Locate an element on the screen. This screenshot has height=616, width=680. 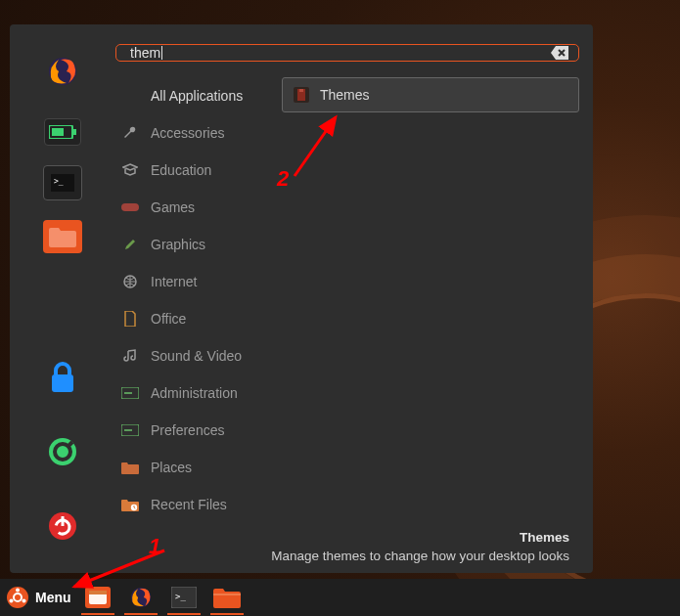
category-preferences: Preferences is located at coordinates (194, 430).